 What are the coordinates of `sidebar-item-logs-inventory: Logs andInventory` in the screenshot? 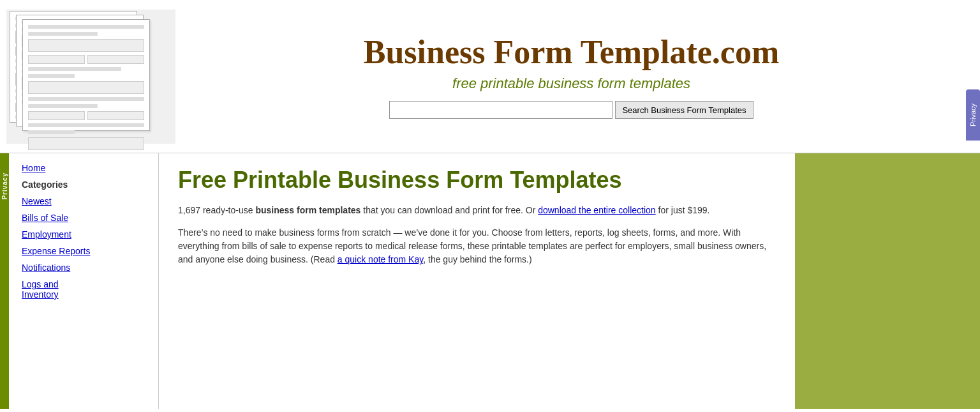 It's located at (87, 289).